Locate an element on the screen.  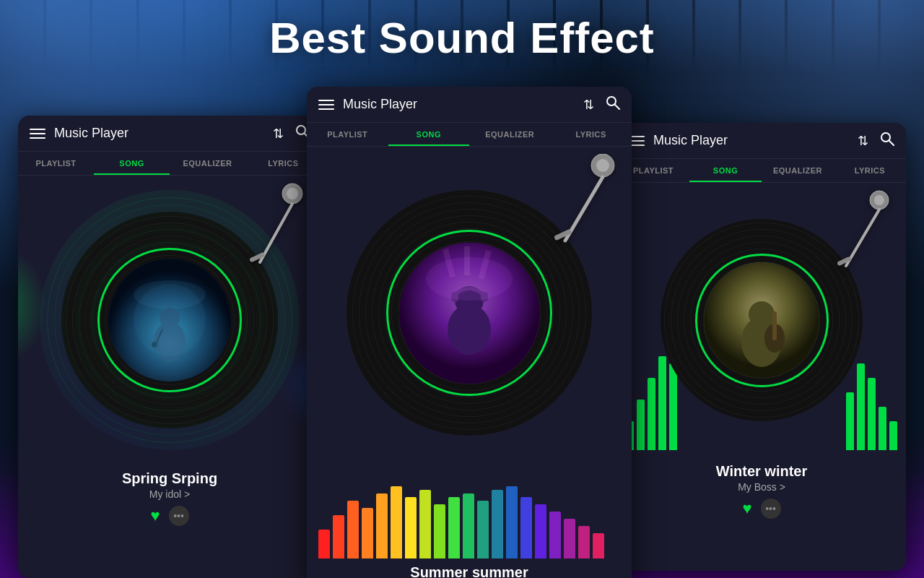
left-sort-icon: ⇅ is located at coordinates (279, 134).